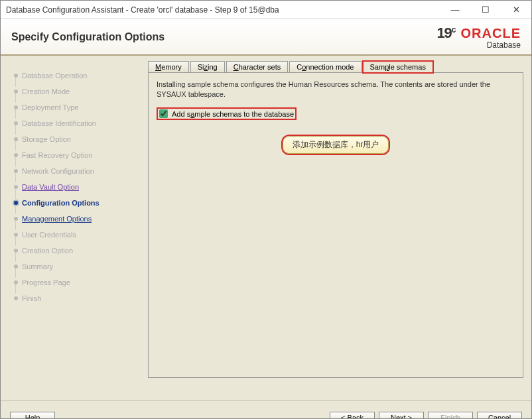 The image size is (532, 419). What do you see at coordinates (336, 145) in the screenshot?
I see `annotation-callout: 添加示例数据库，hr用户` at bounding box center [336, 145].